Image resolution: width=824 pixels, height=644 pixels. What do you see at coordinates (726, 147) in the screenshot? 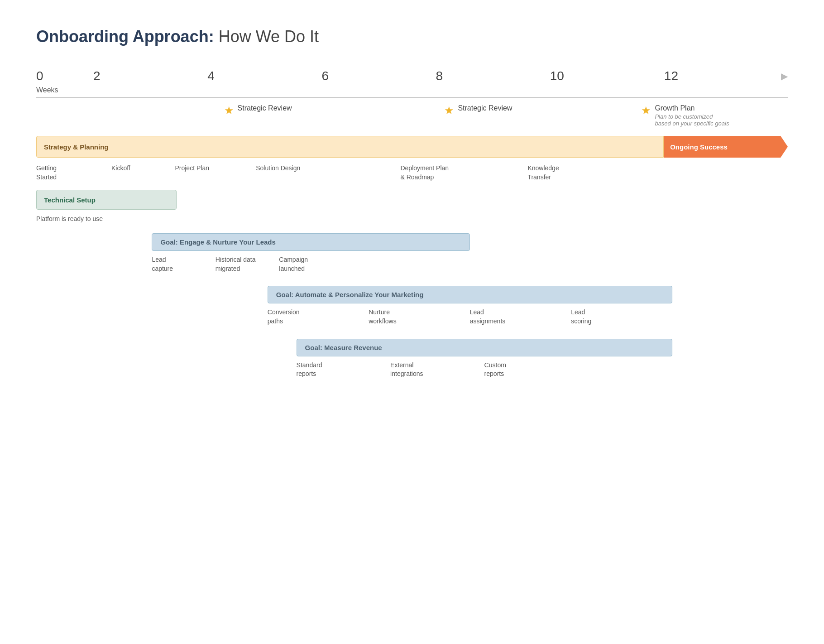
I see `ongoing-success-bar: Ongoing Success` at bounding box center [726, 147].